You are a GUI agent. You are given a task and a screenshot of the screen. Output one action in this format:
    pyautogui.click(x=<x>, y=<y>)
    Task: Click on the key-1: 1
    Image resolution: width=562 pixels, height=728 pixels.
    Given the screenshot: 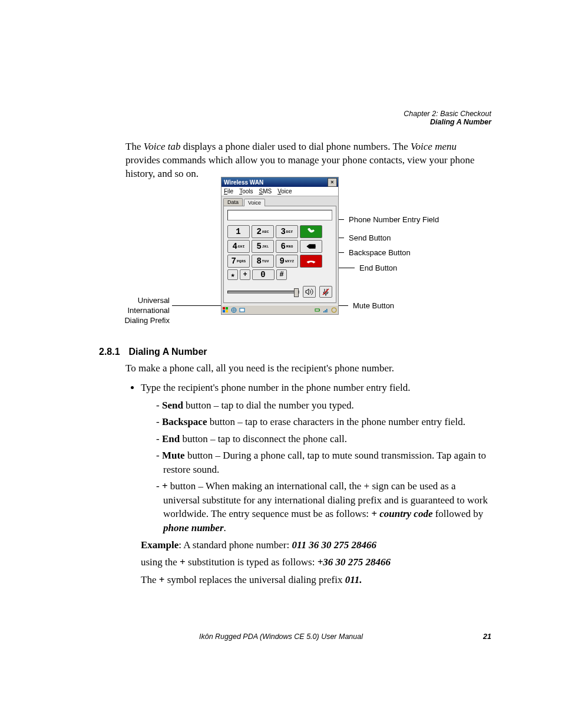 What is the action you would take?
    pyautogui.click(x=239, y=232)
    